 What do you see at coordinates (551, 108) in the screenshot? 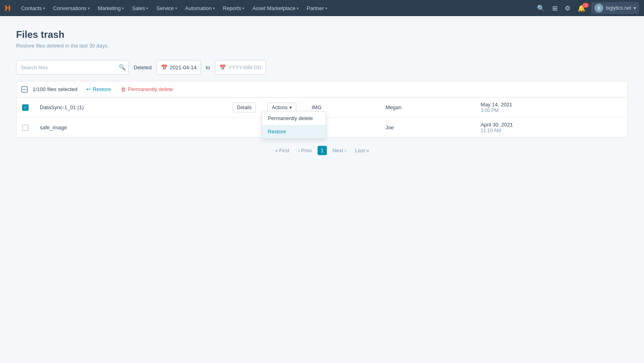
I see `file-date: May 14, 2021 3:00 PM` at bounding box center [551, 108].